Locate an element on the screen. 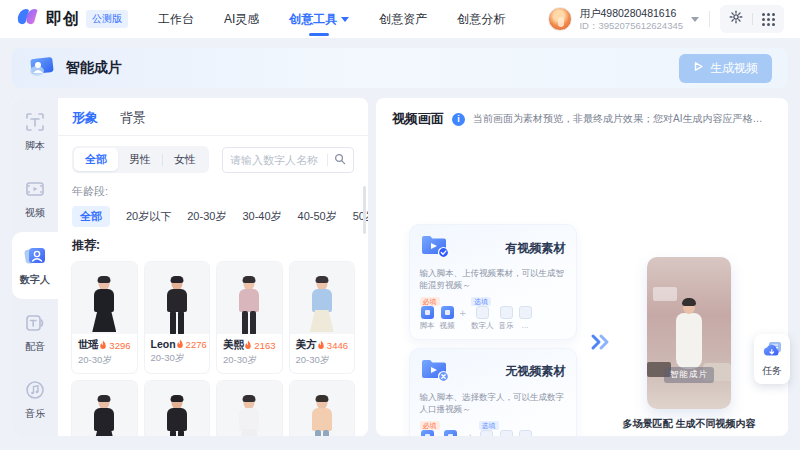  info-icon: i is located at coordinates (458, 120).